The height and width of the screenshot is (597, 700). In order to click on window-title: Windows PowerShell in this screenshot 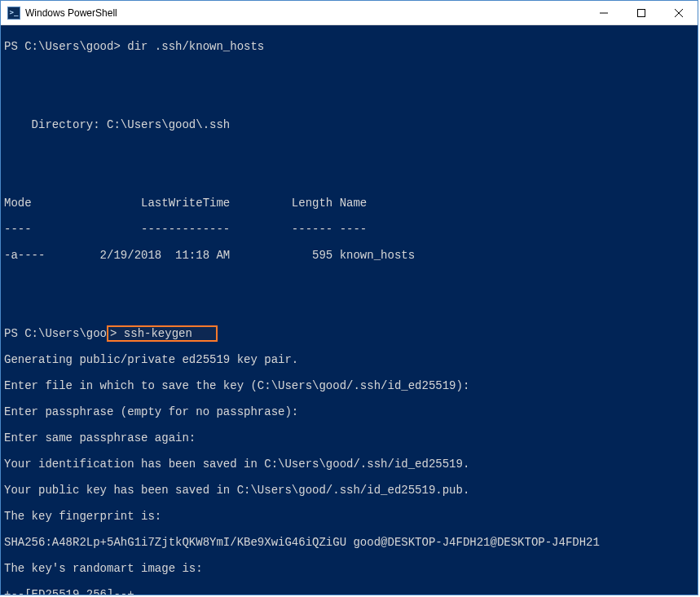, I will do `click(305, 13)`.